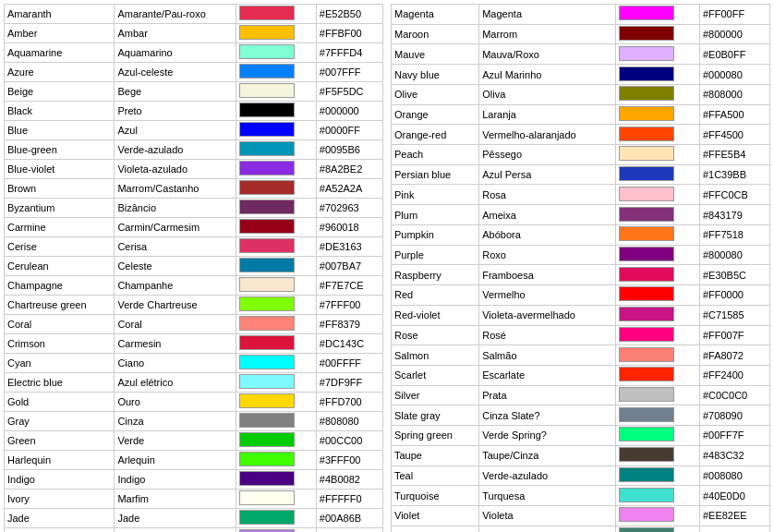 The width and height of the screenshot is (774, 532). Describe the element at coordinates (59, 15) in the screenshot. I see `color-name-en: Amaranth` at that location.